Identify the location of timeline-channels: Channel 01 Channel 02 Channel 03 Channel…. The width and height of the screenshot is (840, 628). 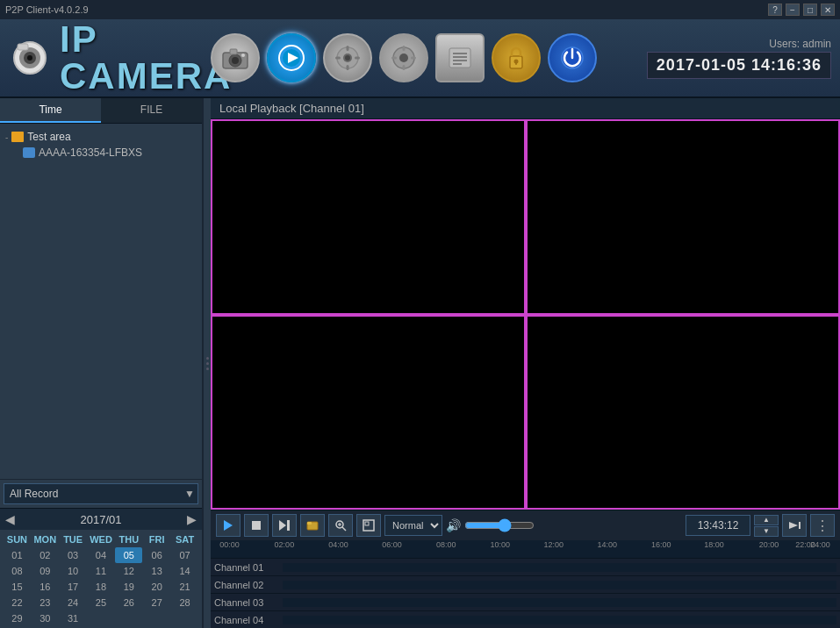
(525, 593).